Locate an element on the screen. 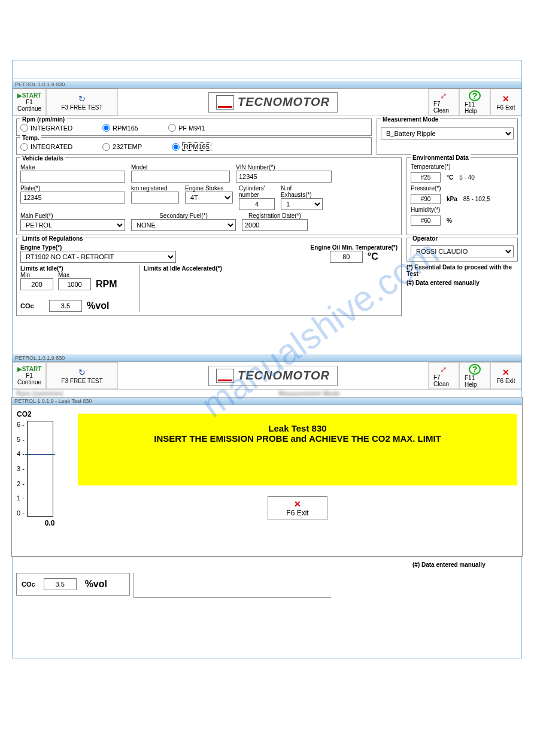 The height and width of the screenshot is (756, 534). free-test-button: ↻ F3 FREE TEST is located at coordinates (82, 102).